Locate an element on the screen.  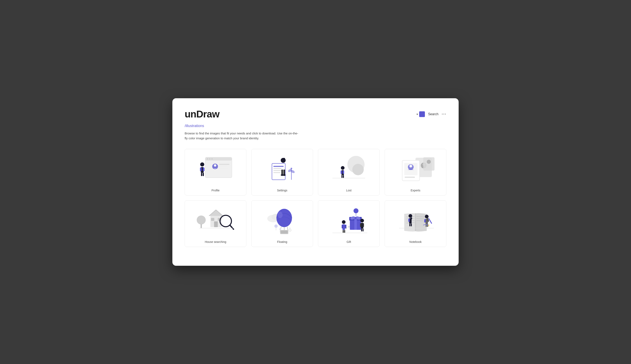
card-label-gift: Gift is located at coordinates (349, 242).